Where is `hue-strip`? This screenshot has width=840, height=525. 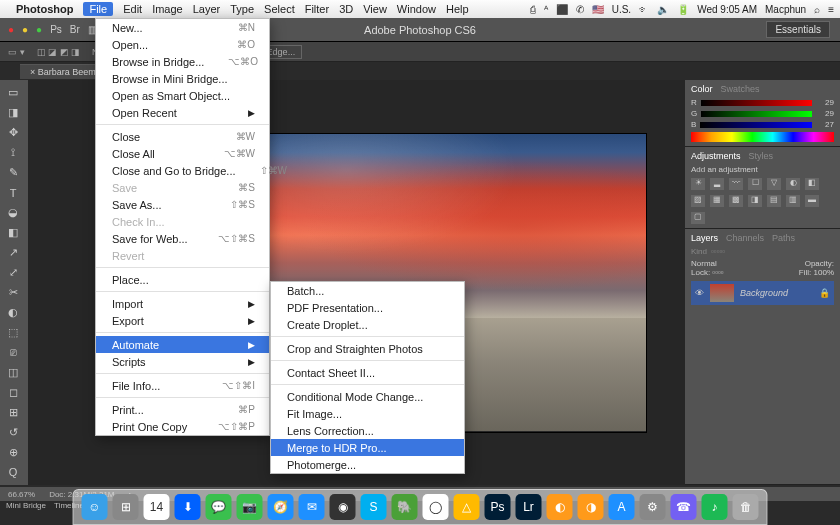 hue-strip is located at coordinates (762, 137).